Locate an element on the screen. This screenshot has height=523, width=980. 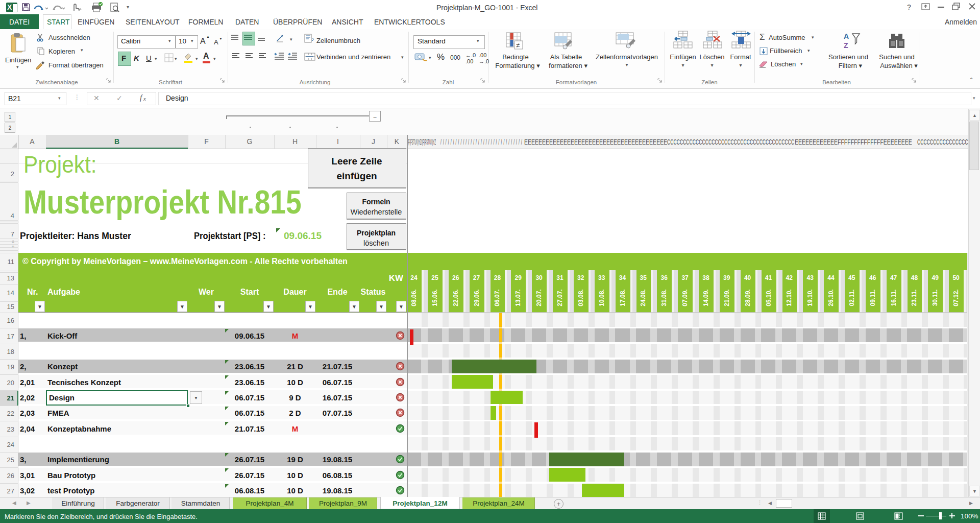
svg-text: Z is located at coordinates (846, 45).